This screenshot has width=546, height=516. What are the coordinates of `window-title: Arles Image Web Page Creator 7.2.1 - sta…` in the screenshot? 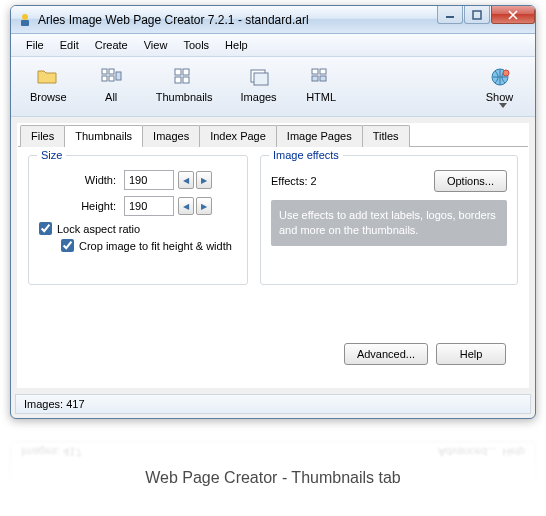 It's located at (237, 20).